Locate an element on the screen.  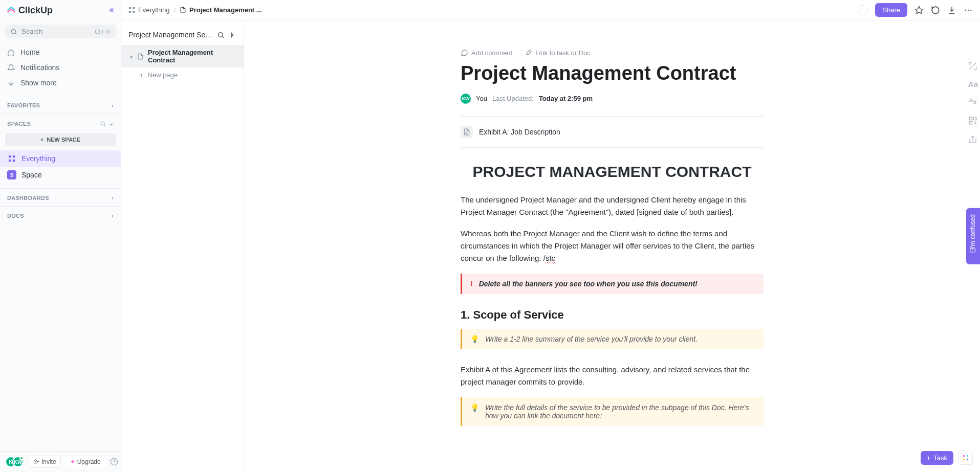
tip-banner: 💡 Write a 1-2 line summary of the servic… is located at coordinates (612, 339).